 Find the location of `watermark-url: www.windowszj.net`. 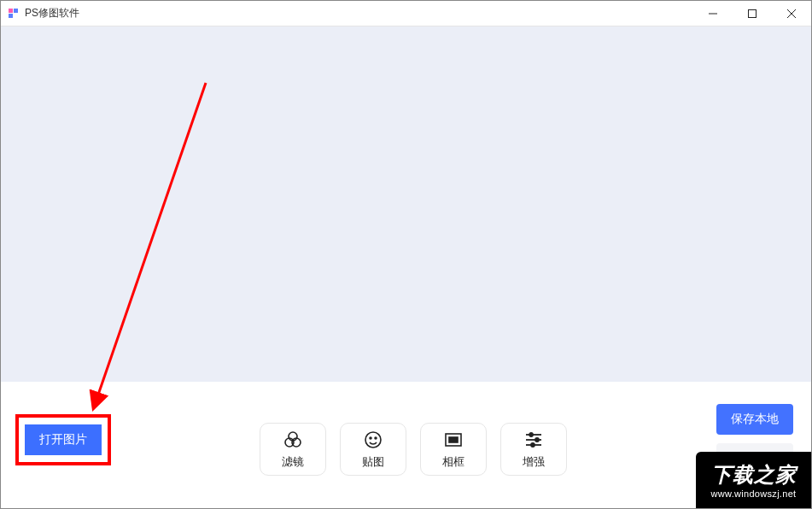

watermark-url: www.windowszj.net is located at coordinates (754, 494).